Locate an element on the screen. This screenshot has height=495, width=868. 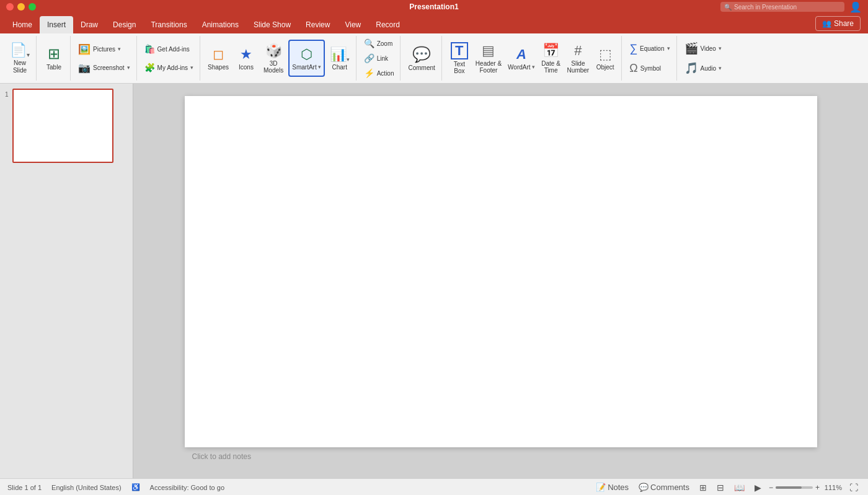
get-addins-button: 🛍️ Get Add-ins is located at coordinates (169, 49).